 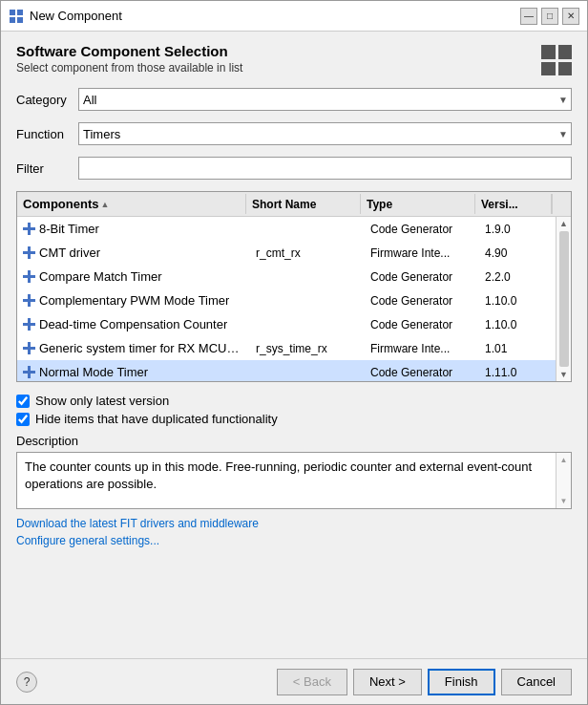 I want to click on back-button: < Back, so click(x=312, y=682).